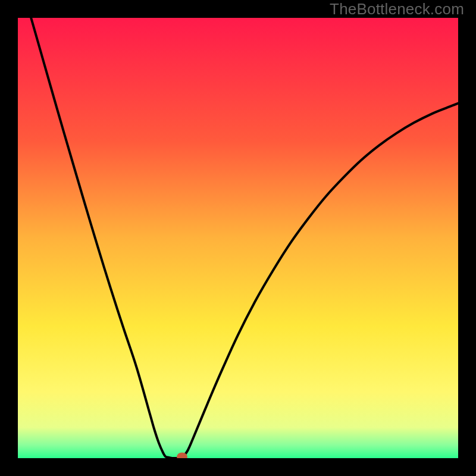 This screenshot has width=476, height=476. Describe the element at coordinates (397, 10) in the screenshot. I see `watermark-text: TheBottleneck.com` at that location.